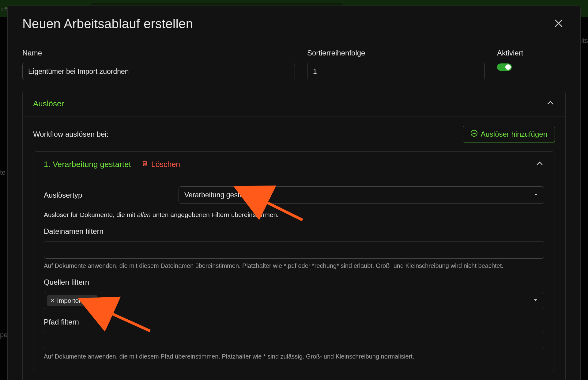 This screenshot has height=380, width=588. What do you see at coordinates (294, 250) in the screenshot?
I see `filename-filter-input` at bounding box center [294, 250].